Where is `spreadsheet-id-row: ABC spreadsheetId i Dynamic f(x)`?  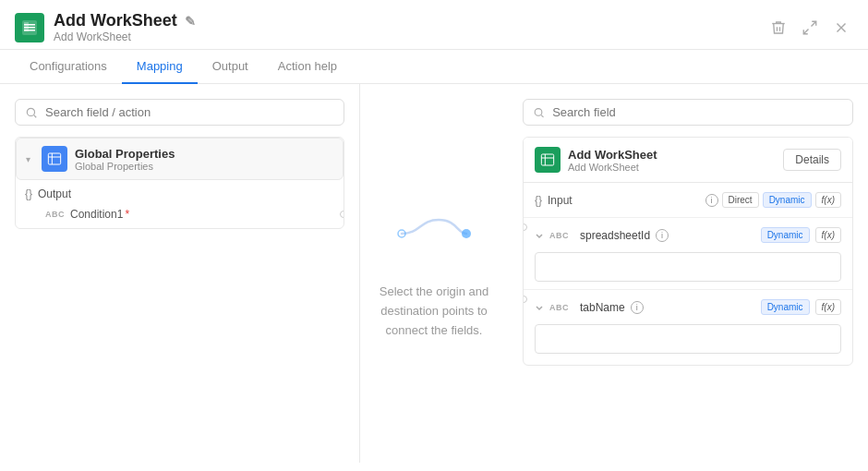
spreadsheet-id-row: ABC spreadsheetId i Dynamic f(x) is located at coordinates (688, 235).